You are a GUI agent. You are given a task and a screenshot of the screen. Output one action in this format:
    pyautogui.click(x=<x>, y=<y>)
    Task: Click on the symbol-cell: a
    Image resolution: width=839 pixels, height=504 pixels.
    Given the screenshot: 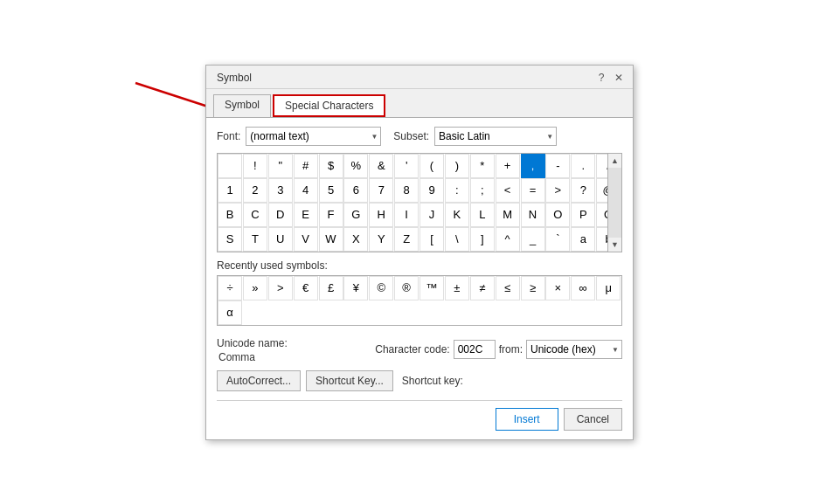 What is the action you would take?
    pyautogui.click(x=583, y=239)
    